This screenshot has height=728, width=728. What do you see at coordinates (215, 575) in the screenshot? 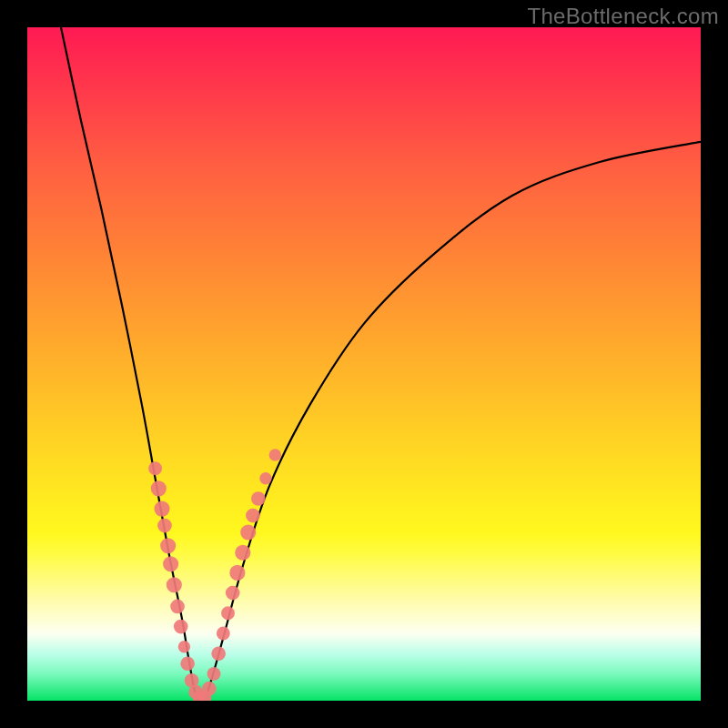
I see `marker-group` at bounding box center [215, 575].